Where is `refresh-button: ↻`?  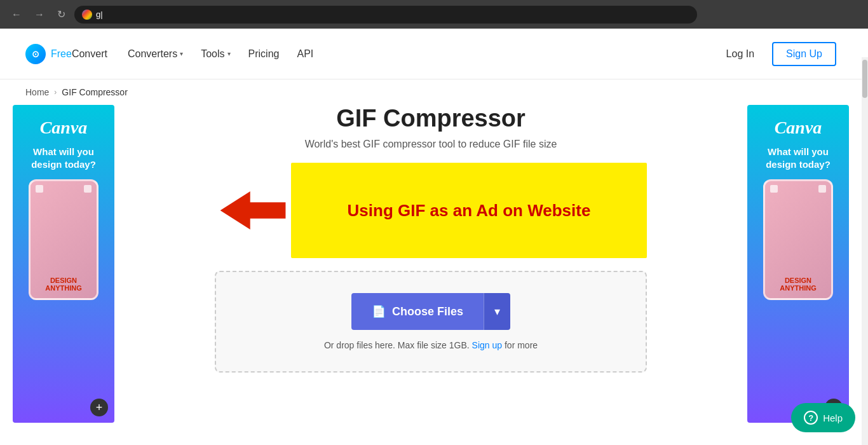
refresh-button: ↻ is located at coordinates (61, 14).